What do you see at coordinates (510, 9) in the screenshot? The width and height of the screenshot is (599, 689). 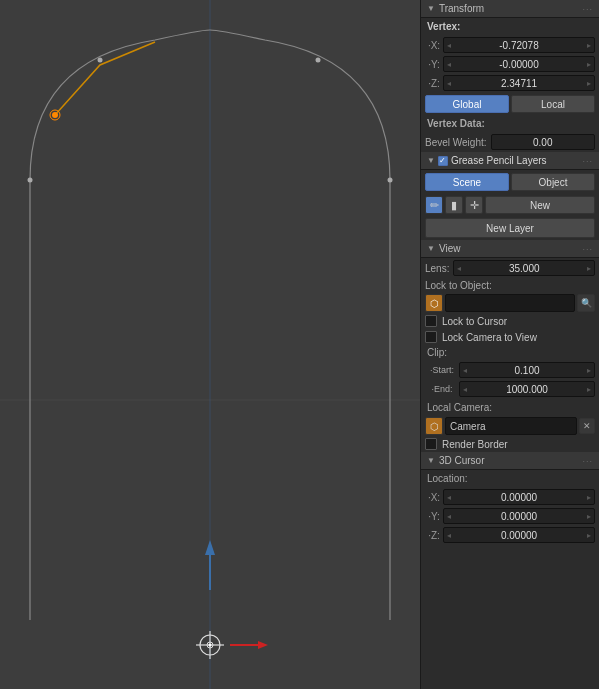 I see `transform-header: ▼ Transform ···` at bounding box center [510, 9].